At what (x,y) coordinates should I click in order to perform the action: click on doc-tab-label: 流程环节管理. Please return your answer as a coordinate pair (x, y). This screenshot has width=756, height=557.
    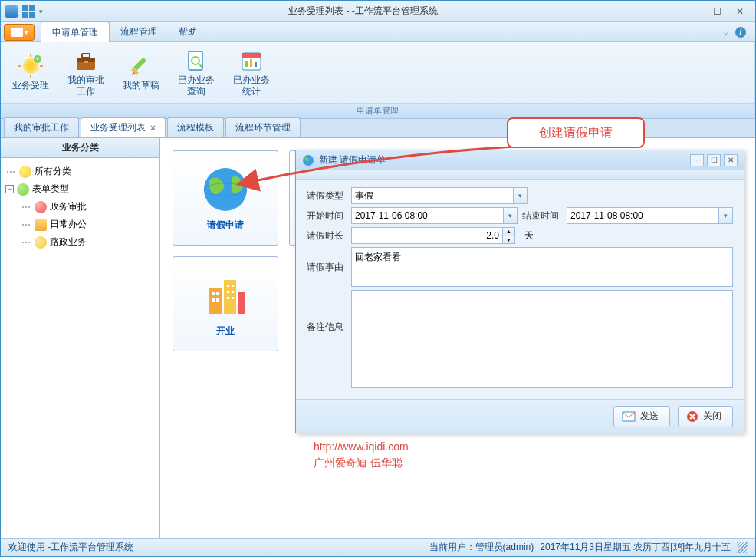
    Looking at the image, I should click on (263, 127).